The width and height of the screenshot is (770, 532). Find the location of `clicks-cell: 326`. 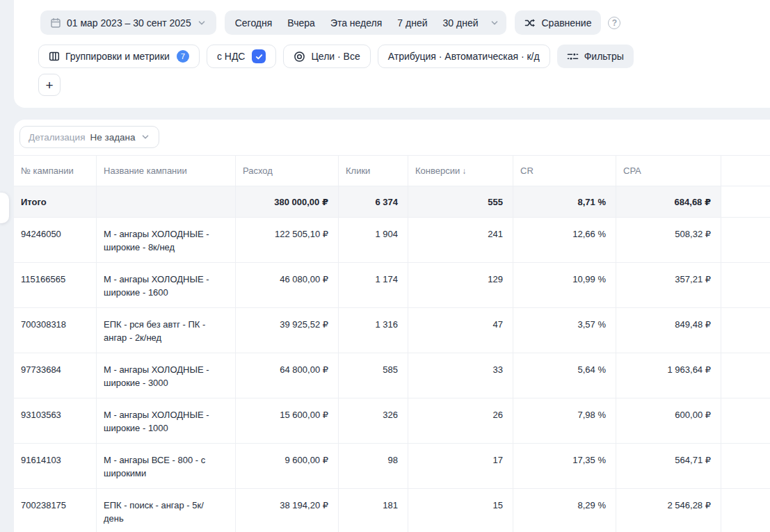

clicks-cell: 326 is located at coordinates (374, 421).